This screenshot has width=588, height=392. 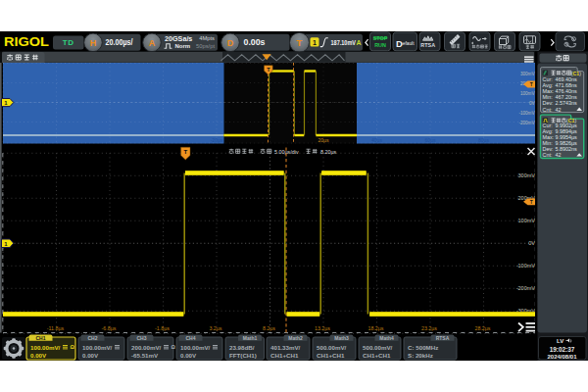 What do you see at coordinates (566, 79) in the screenshot?
I see `svg-text: 469.40ns` at bounding box center [566, 79].